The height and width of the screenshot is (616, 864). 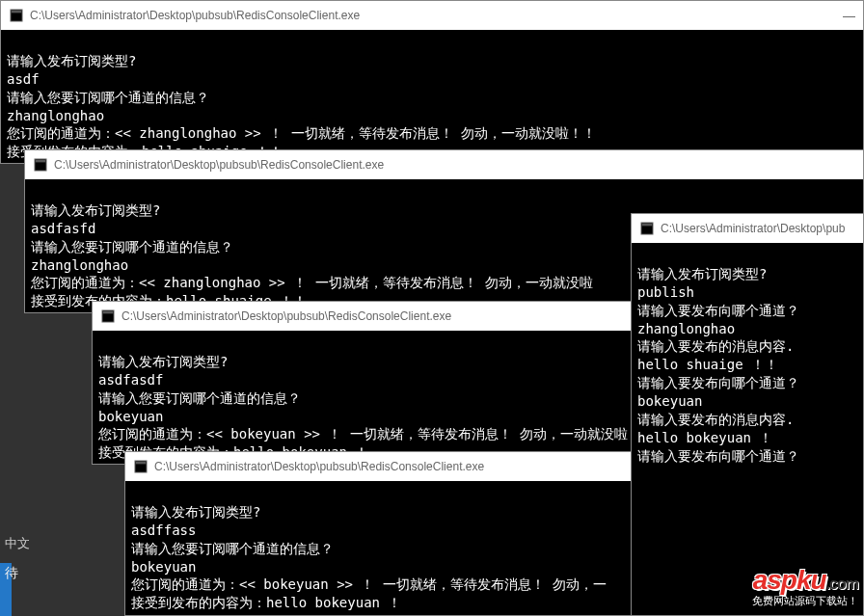 What do you see at coordinates (23, 79) in the screenshot?
I see `console-line: asdf` at bounding box center [23, 79].